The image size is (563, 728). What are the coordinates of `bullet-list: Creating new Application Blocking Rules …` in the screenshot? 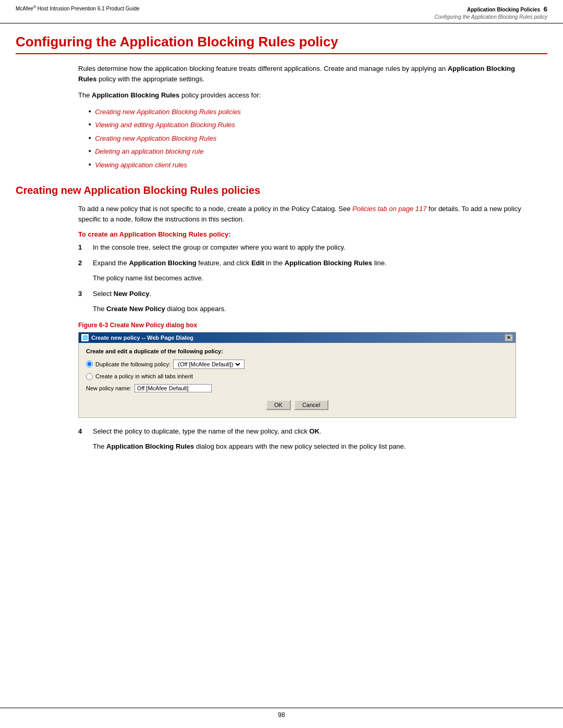 It's located at (310, 139).